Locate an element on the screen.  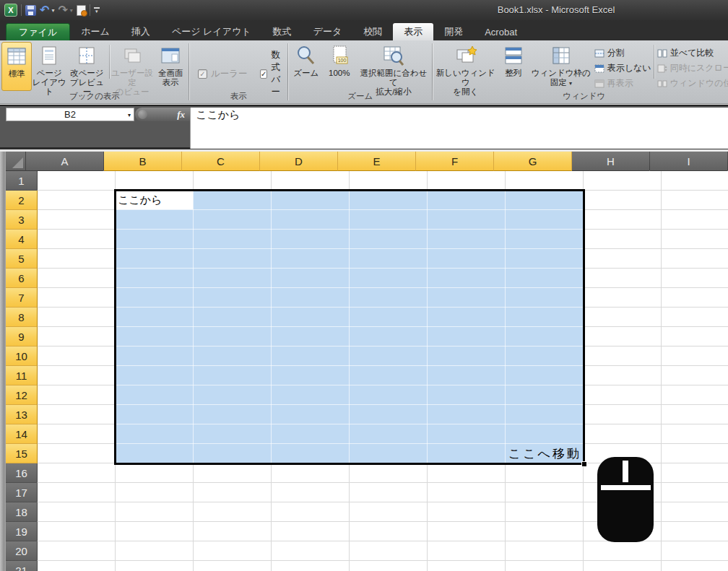
row-header-12: 12 is located at coordinates (22, 396).